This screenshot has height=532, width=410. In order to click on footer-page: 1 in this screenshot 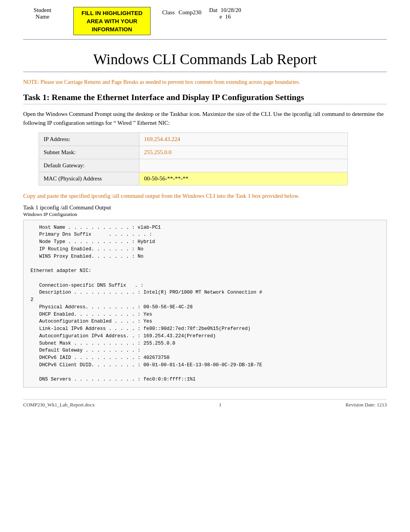, I will do `click(220, 405)`.